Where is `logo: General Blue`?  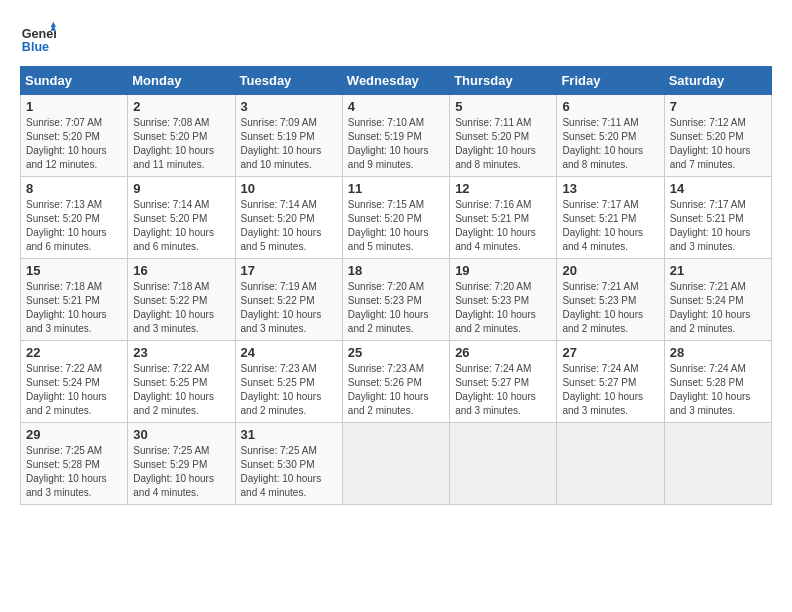 logo: General Blue is located at coordinates (41, 38).